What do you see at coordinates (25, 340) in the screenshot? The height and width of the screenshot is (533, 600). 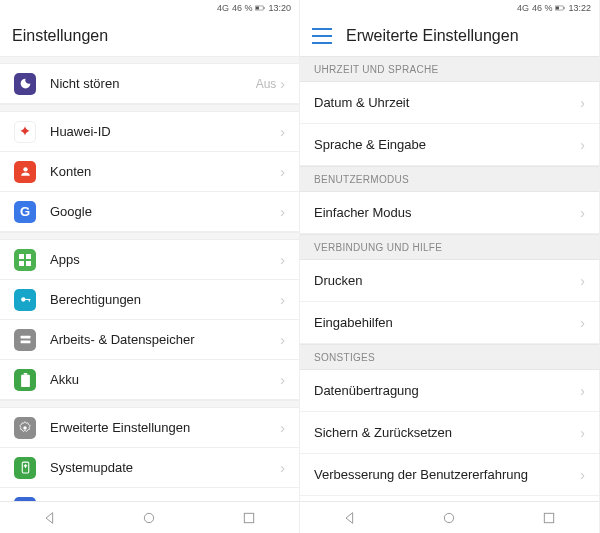 I see `storage-icon` at bounding box center [25, 340].